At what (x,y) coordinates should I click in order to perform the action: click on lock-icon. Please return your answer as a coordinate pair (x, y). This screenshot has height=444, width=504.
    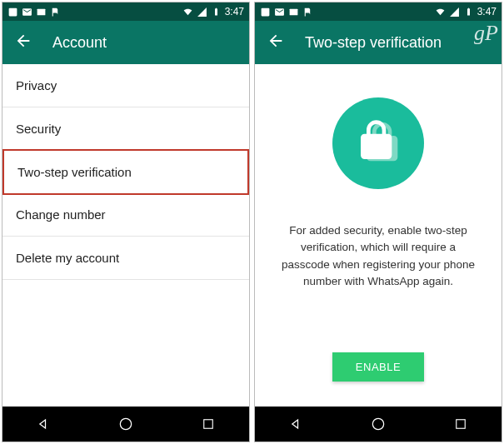
    Looking at the image, I should click on (378, 143).